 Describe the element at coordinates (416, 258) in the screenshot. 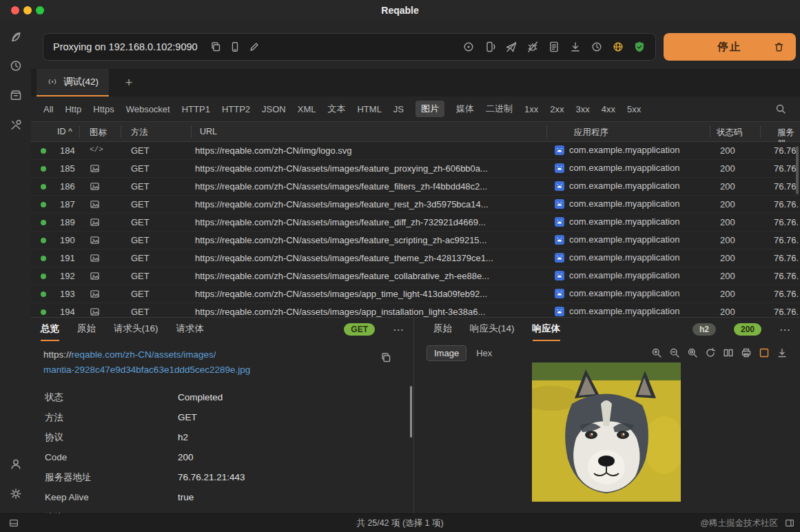

I see `table-row: 191 GET https://reqable.com/zh-CN/assets…` at that location.